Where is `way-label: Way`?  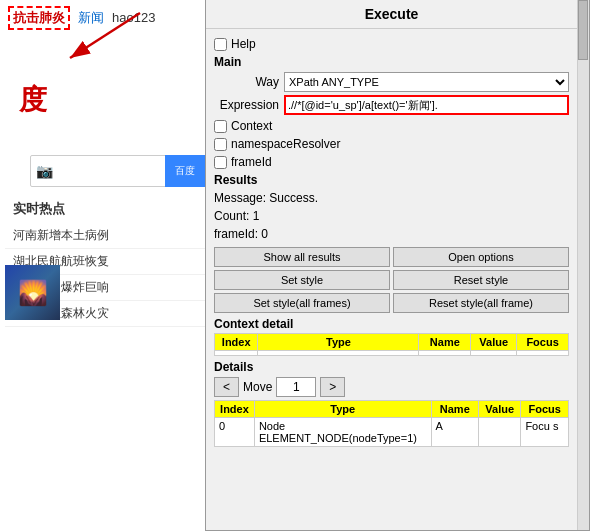 way-label: Way is located at coordinates (249, 82).